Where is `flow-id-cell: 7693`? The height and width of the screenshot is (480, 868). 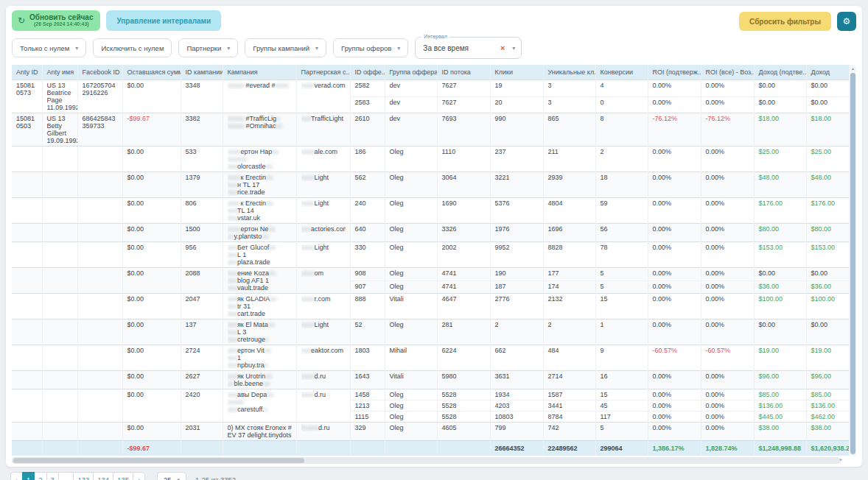 flow-id-cell: 7693 is located at coordinates (463, 130).